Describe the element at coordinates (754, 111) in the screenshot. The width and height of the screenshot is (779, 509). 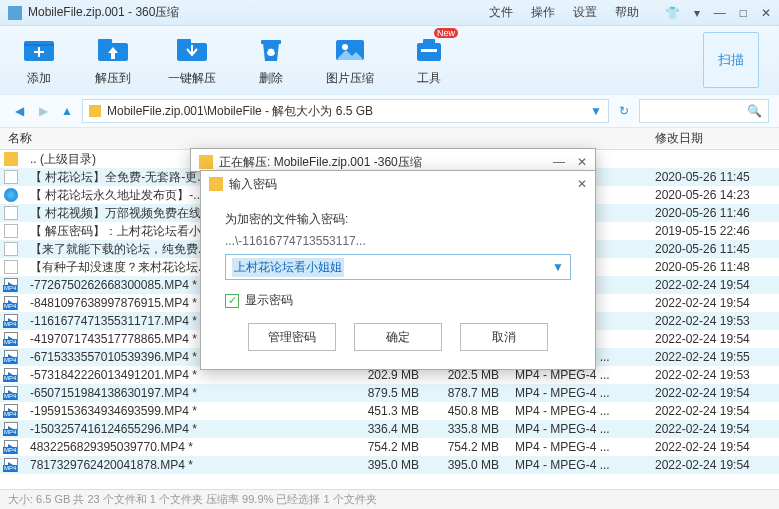
I see `search-icon: 🔍` at that location.